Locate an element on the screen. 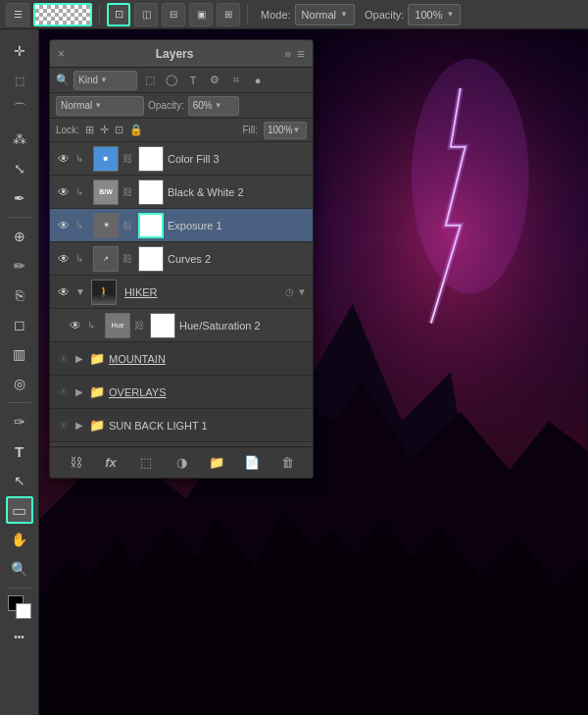 The height and width of the screenshot is (715, 588). delete-layer-btn: 🗑 is located at coordinates (287, 463).